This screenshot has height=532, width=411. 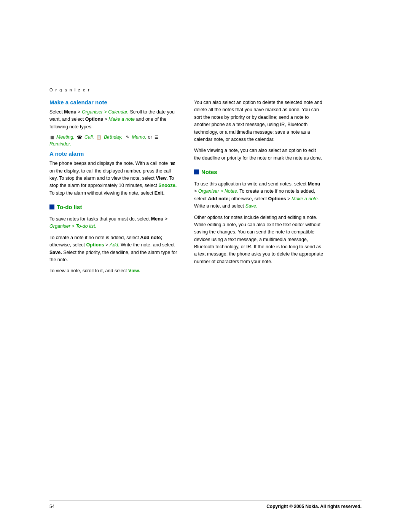 What do you see at coordinates (65, 137) in the screenshot?
I see `meeting-label: Meeting,` at bounding box center [65, 137].